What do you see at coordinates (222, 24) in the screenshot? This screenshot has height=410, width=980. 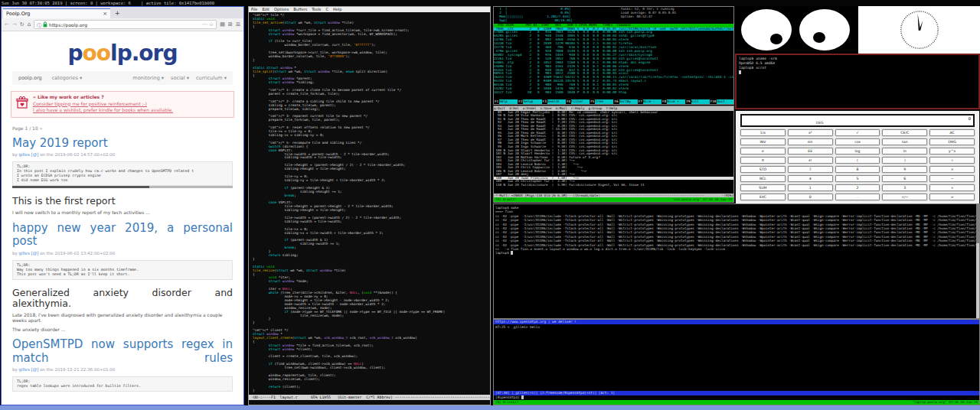 I see `library-icon: ▤` at bounding box center [222, 24].